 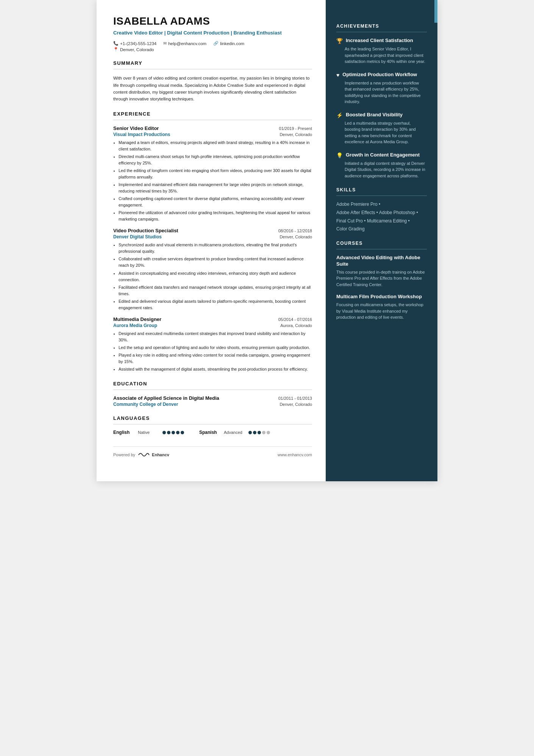 What do you see at coordinates (295, 231) in the screenshot?
I see `job-date-2: 08/2016 - 12/2018` at bounding box center [295, 231].